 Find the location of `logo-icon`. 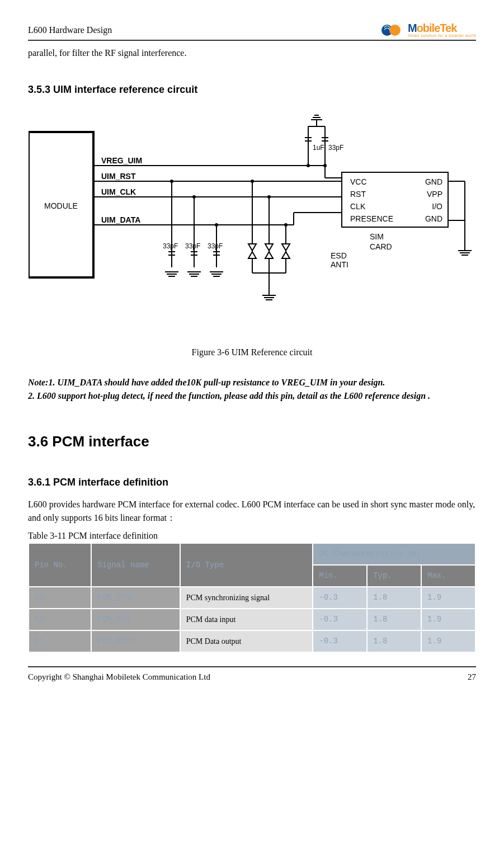

logo-icon is located at coordinates (393, 30).